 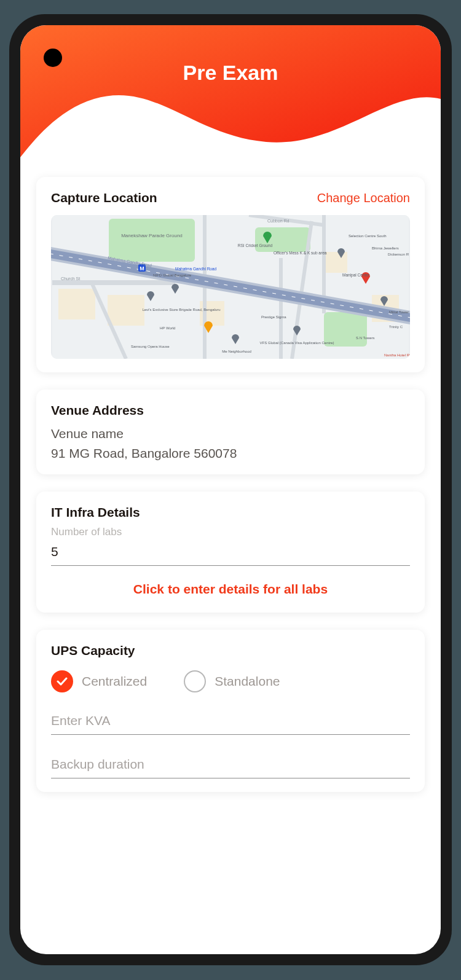 I want to click on backup-duration-input, so click(x=230, y=766).